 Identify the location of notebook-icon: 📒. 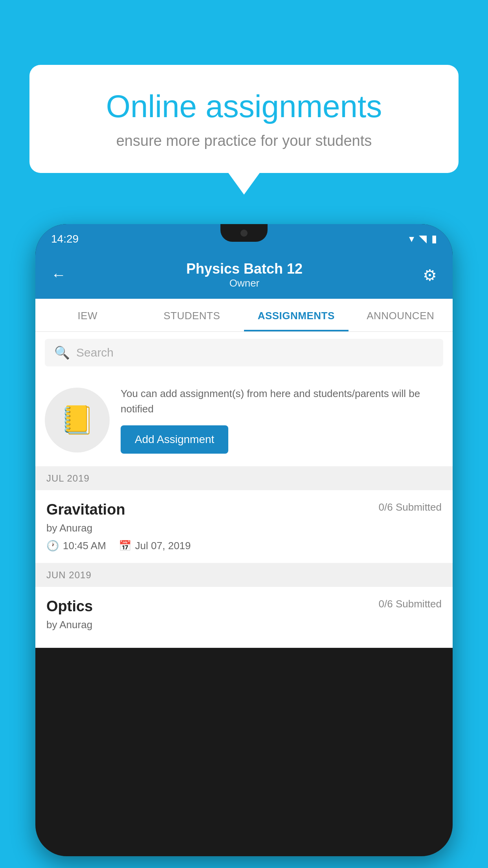
(77, 420).